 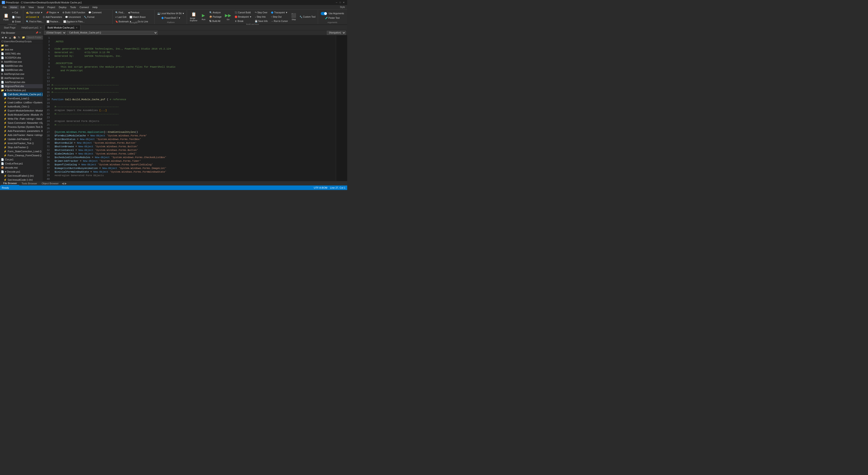 I want to click on region-button: 📌 Region ▼, so click(x=53, y=12).